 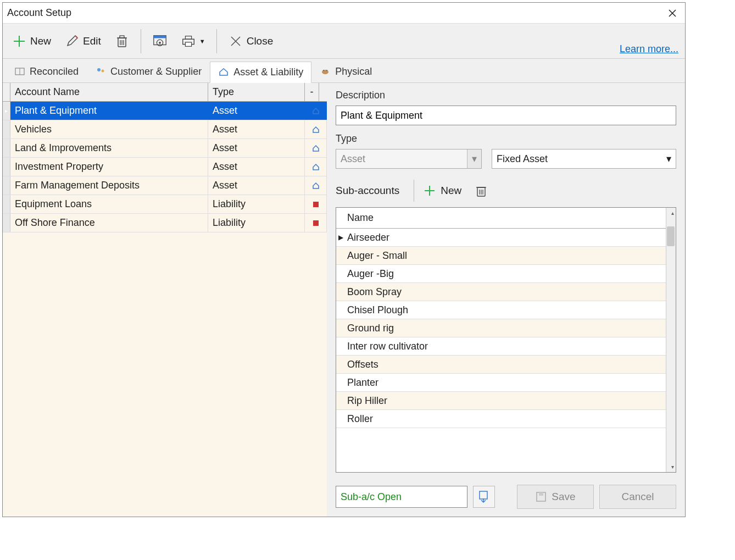 I want to click on description-label: Description, so click(x=506, y=96).